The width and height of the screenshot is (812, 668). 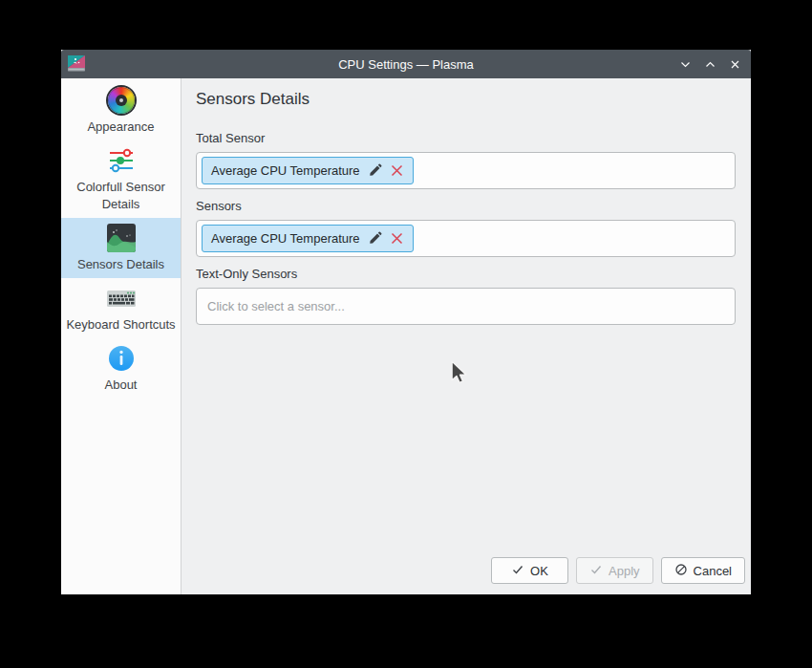 I want to click on cancel-button: Cancel, so click(x=703, y=571).